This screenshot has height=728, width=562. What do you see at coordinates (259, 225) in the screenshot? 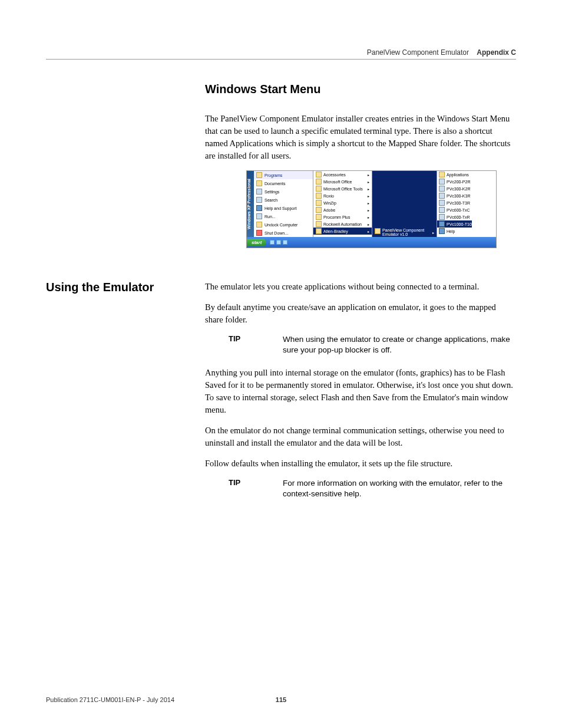
I see `undock-icon` at bounding box center [259, 225].